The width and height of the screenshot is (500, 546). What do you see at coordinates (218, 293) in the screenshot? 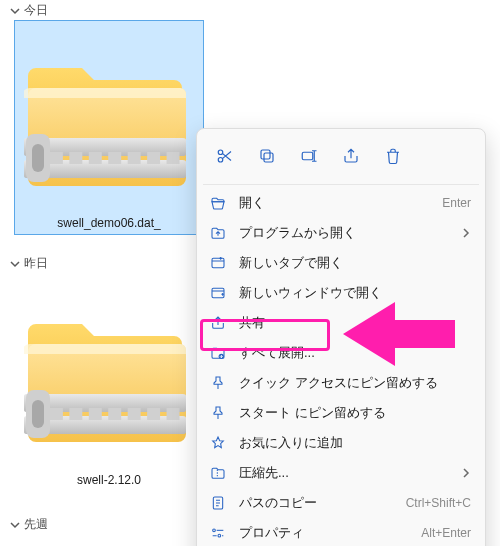
I see `new-window-icon` at bounding box center [218, 293].